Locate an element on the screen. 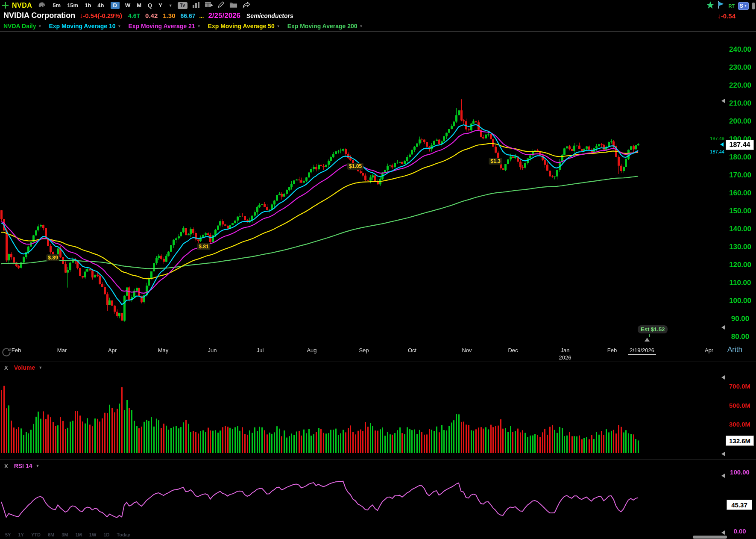 Image resolution: width=756 pixels, height=539 pixels. market-cap: 4.6T is located at coordinates (134, 16).